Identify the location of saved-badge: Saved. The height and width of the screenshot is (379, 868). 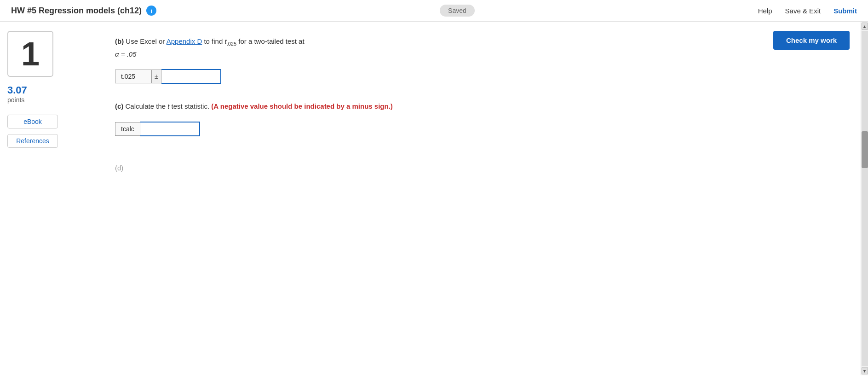
(457, 11).